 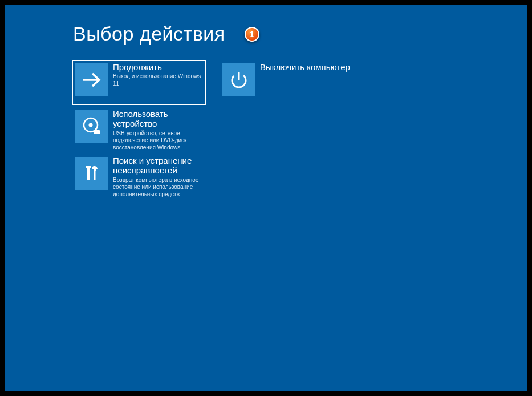 I want to click on annotation-badge: 1, so click(x=252, y=34).